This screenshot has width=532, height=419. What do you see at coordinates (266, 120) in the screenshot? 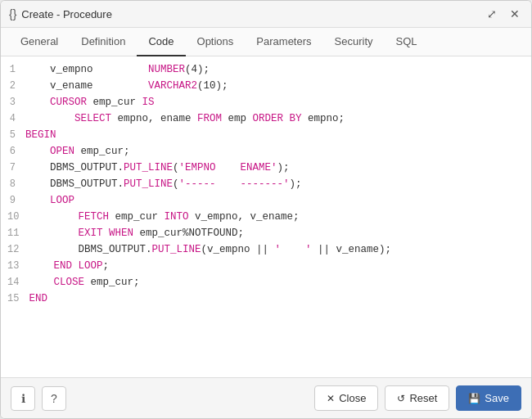
I see `code-line-4: 4 SELECT empno, ename FROM emp ORDER BY …` at bounding box center [266, 120].